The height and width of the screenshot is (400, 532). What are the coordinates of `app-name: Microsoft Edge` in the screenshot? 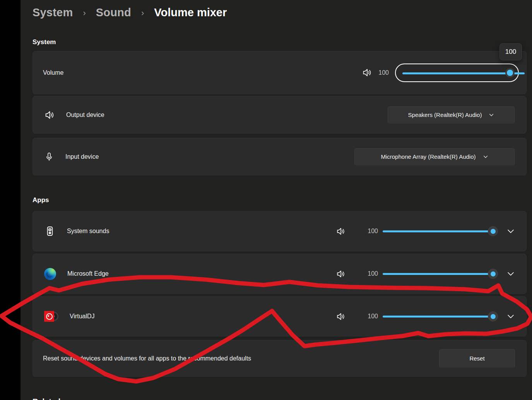 It's located at (202, 274).